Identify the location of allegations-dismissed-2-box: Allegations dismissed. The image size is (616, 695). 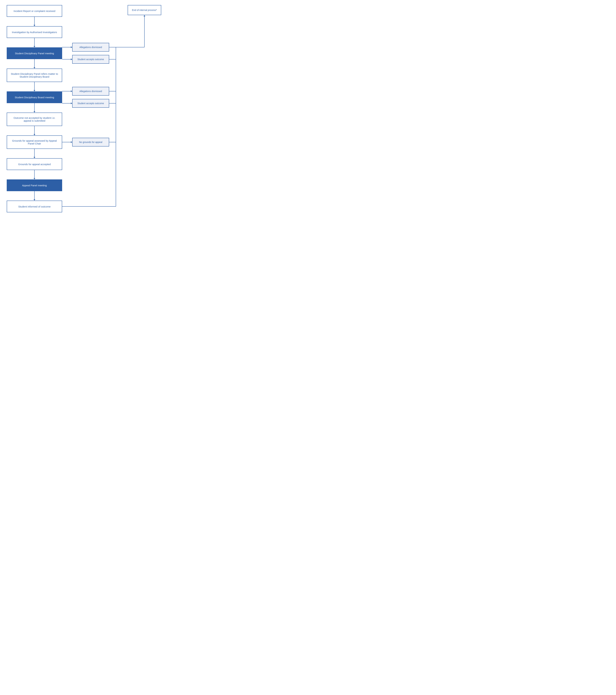
(90, 91).